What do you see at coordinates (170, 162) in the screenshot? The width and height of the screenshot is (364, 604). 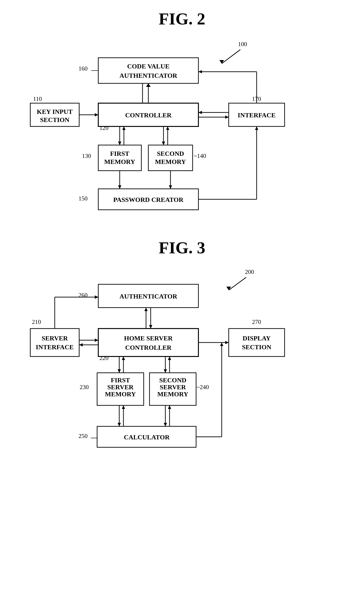 I see `second-memory-label-2: MEMORY` at bounding box center [170, 162].